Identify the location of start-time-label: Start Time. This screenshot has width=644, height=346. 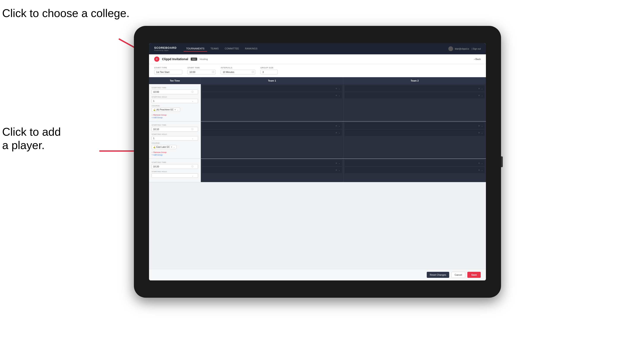
(202, 68).